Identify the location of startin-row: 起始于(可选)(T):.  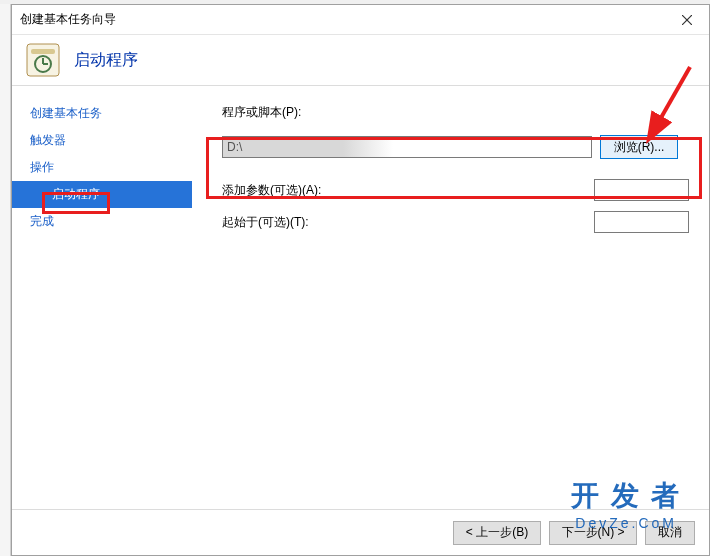
(456, 222).